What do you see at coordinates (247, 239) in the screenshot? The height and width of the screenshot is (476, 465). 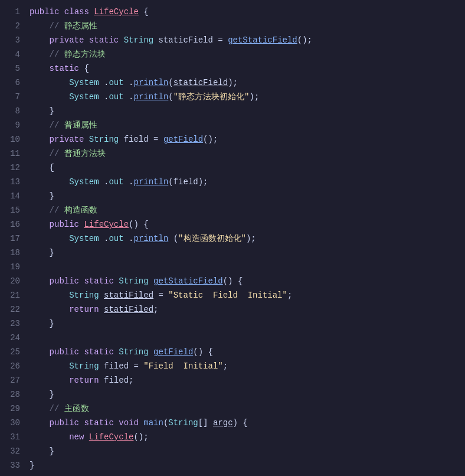 I see `code-line-17: System .out .println ("构造函数初始化");` at bounding box center [247, 239].